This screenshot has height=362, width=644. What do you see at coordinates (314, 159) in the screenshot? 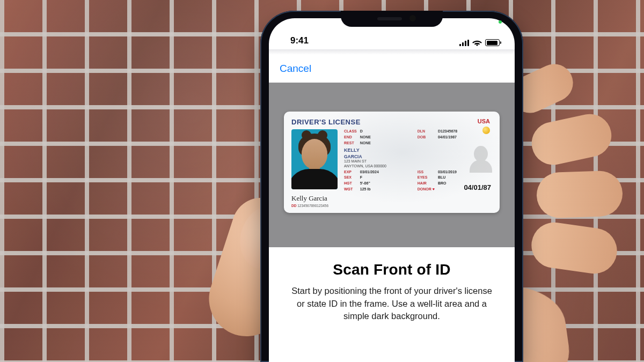
I see `id-photo` at bounding box center [314, 159].